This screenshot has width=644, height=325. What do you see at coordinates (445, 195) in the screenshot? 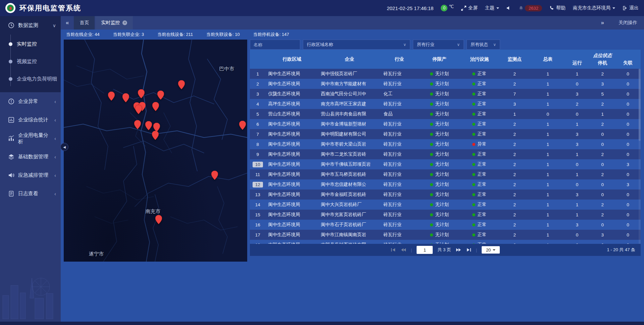
I see `table-row: 13阆中生态环境局阆中市金福旺页岩机砖砖瓦行业无计划正常21300` at bounding box center [445, 195].